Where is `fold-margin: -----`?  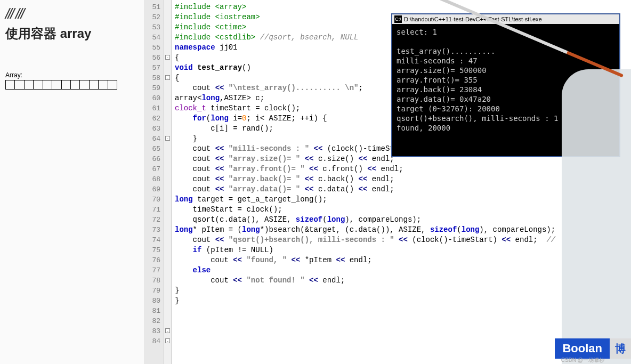 fold-margin: ----- is located at coordinates (168, 182).